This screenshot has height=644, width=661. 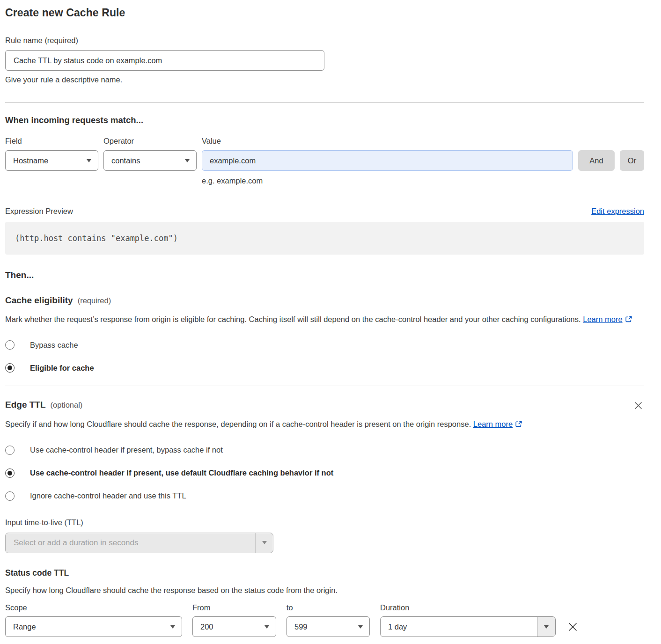 I want to click on operator-label: Operator, so click(x=150, y=141).